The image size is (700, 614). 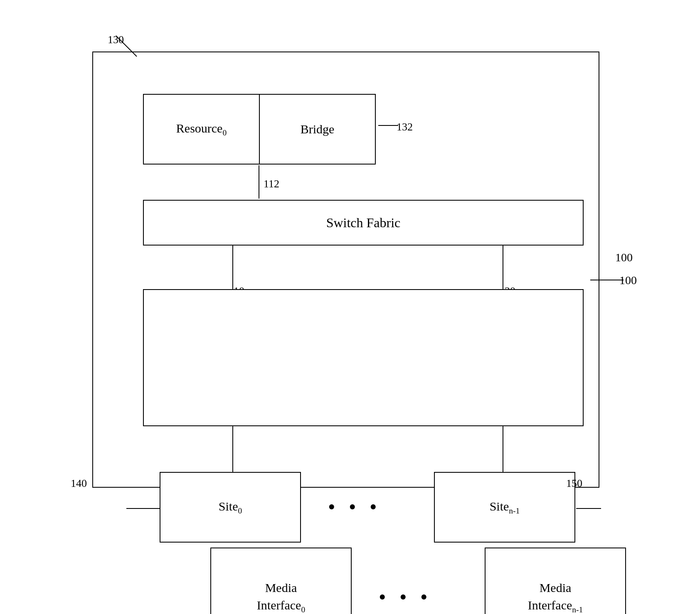 What do you see at coordinates (505, 507) in the screenshot?
I see `site-n1-box: Siten-1` at bounding box center [505, 507].